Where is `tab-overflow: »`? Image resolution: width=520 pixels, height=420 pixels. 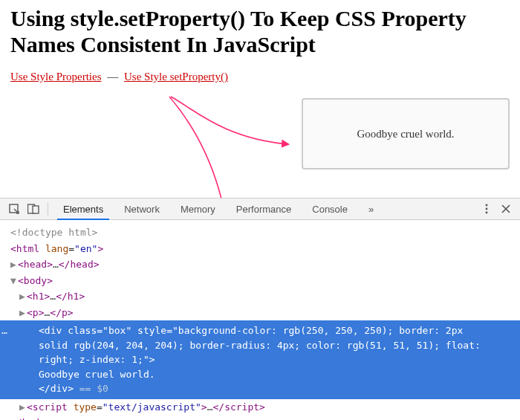 tab-overflow: » is located at coordinates (371, 209).